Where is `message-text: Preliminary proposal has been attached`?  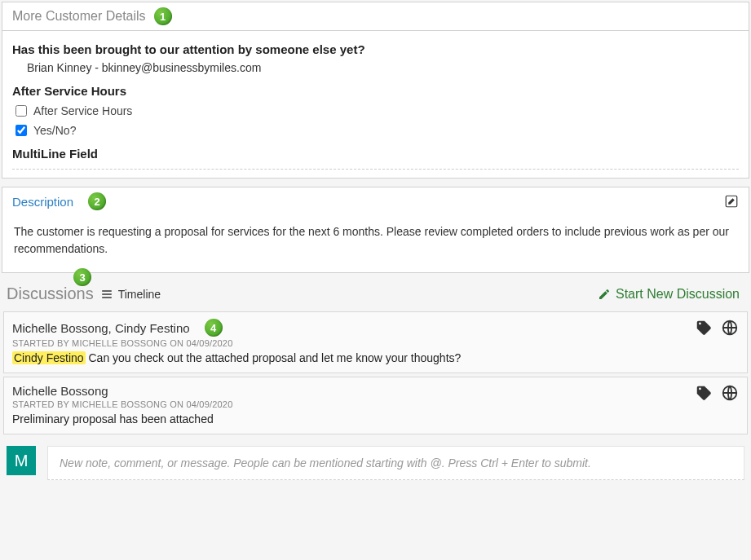
message-text: Preliminary proposal has been attached is located at coordinates (113, 419).